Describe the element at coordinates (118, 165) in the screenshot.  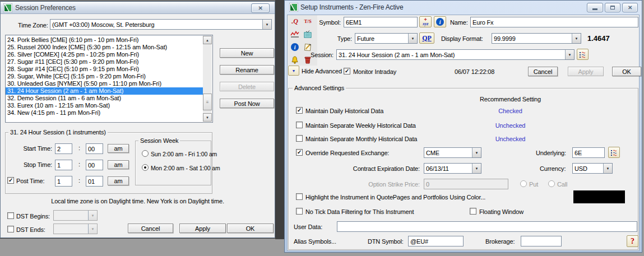
I see `stop-ampm-button: am` at that location.